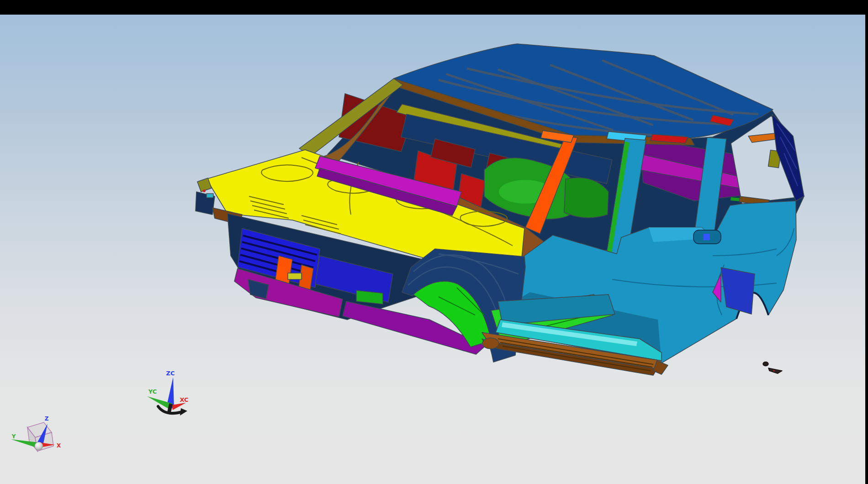 The width and height of the screenshot is (868, 484). I want to click on corner-teal-chip, so click(210, 195).